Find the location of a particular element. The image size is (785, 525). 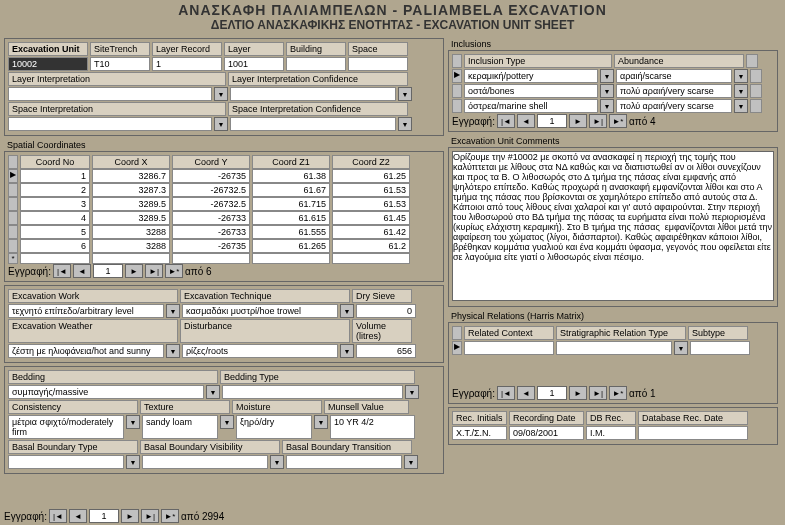

cons-l2: Texture is located at coordinates (185, 407).